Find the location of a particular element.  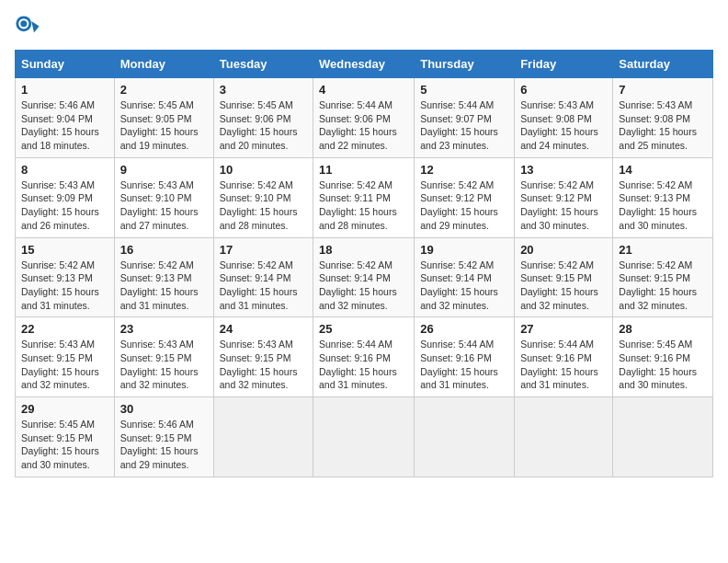

calendar-week-row: 29 Sunrise: 5:45 AM Sunset: 9:15 PM Dayl… is located at coordinates (364, 438).